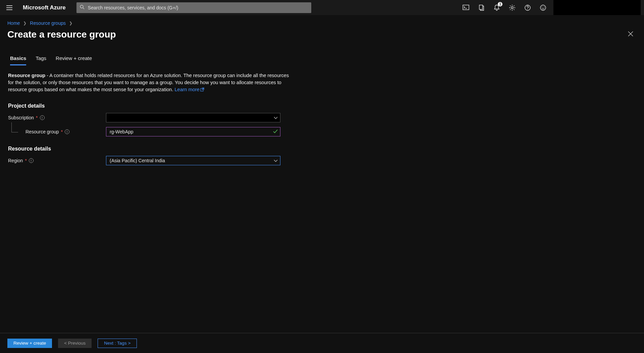 This screenshot has height=353, width=644. I want to click on footer-bar: Review + create < Previous Next : Tags >, so click(322, 343).